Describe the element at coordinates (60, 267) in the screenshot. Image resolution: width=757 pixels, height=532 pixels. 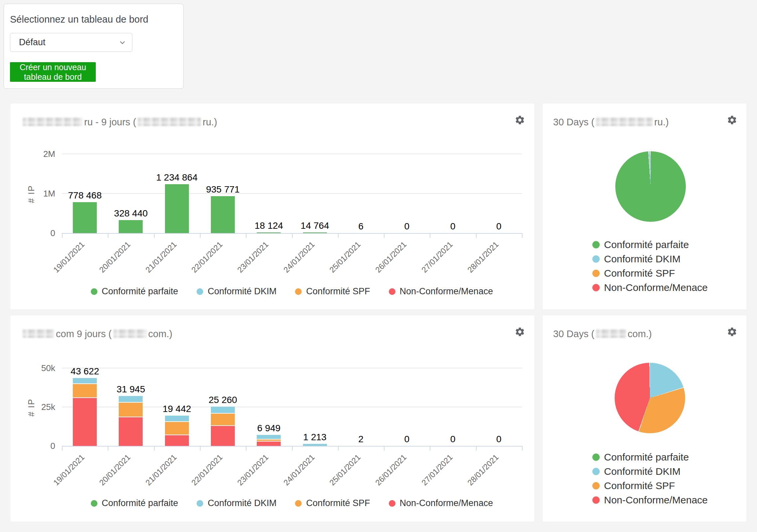
I see `x-axis-date-label: 19/01/2021` at that location.